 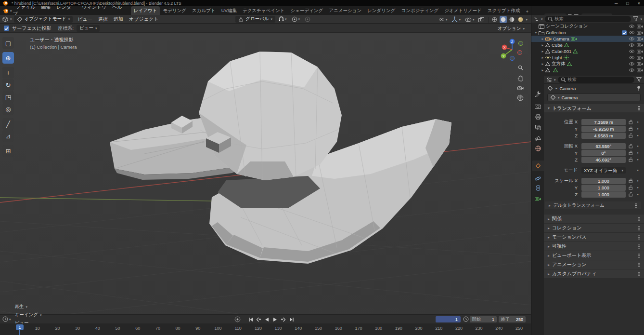 I want to click on skip-last-button, so click(x=292, y=319).